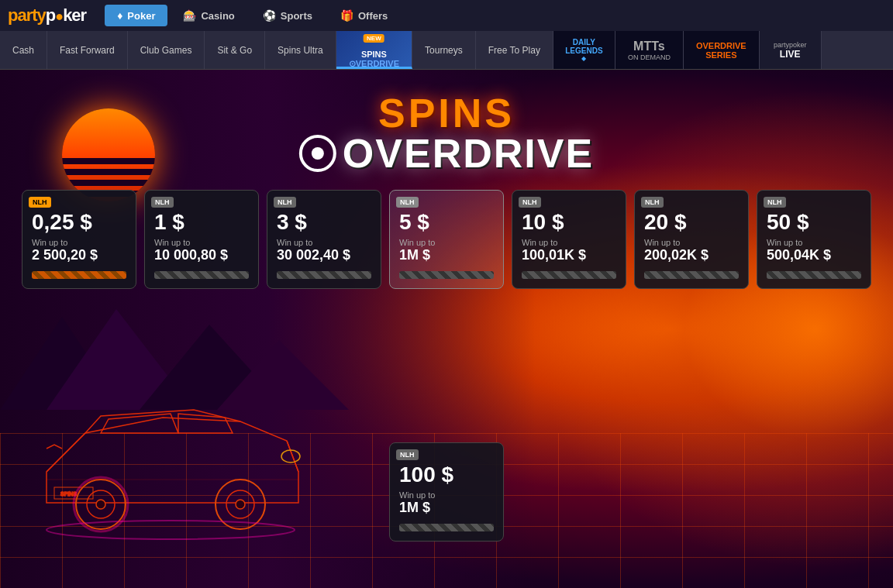  What do you see at coordinates (324, 256) in the screenshot?
I see `card-win-amount-3: 30 002,40 $` at bounding box center [324, 256].